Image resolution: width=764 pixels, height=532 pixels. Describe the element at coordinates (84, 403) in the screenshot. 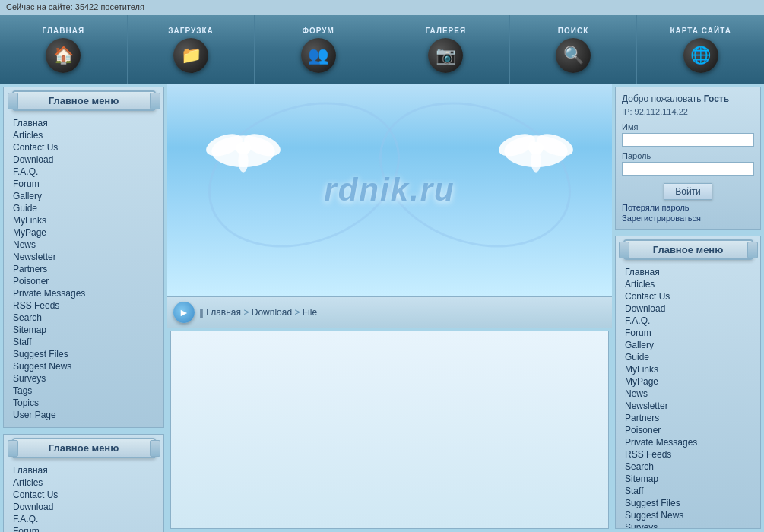

I see `list-item: Topics` at that location.